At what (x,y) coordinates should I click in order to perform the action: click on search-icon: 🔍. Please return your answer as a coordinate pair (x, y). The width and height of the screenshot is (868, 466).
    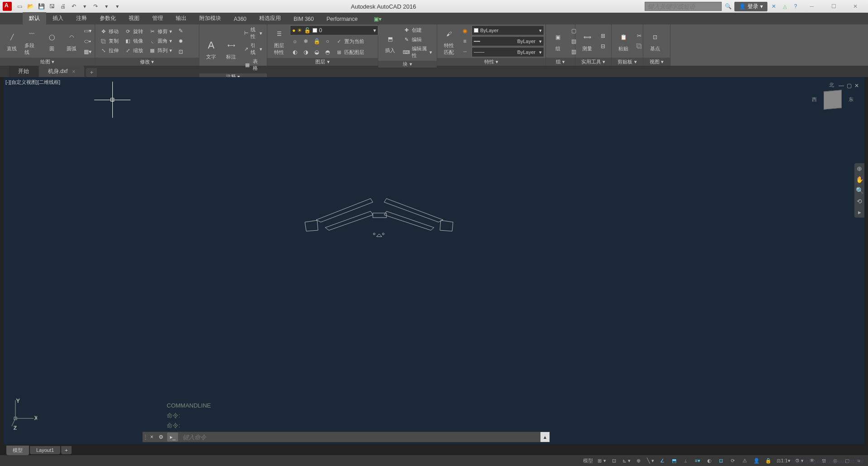
    Looking at the image, I should click on (728, 6).